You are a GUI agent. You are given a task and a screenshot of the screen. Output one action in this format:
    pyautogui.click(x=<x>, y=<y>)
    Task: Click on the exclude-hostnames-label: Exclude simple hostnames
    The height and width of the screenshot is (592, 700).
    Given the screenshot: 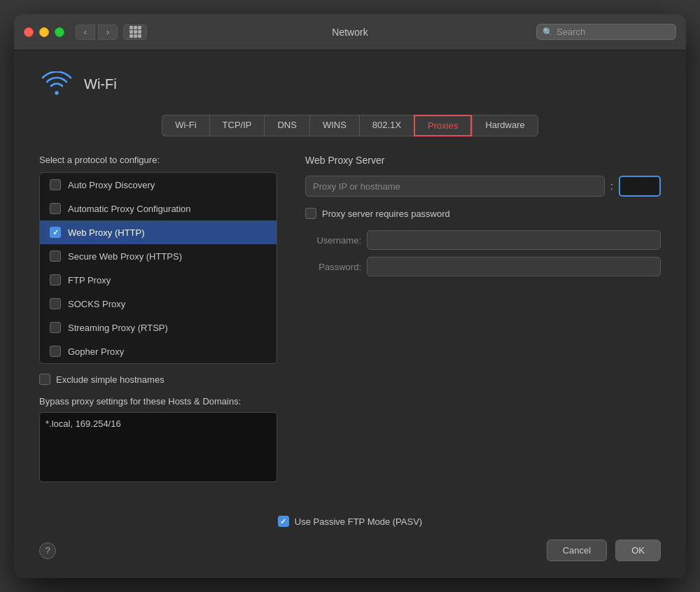 What is the action you would take?
    pyautogui.click(x=111, y=379)
    